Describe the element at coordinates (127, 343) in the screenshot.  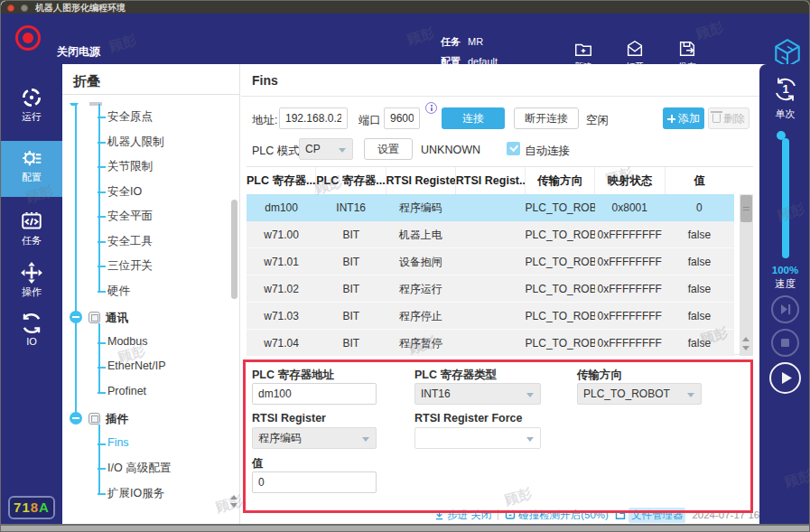
I see `tree-item-modbus: Modbus` at that location.